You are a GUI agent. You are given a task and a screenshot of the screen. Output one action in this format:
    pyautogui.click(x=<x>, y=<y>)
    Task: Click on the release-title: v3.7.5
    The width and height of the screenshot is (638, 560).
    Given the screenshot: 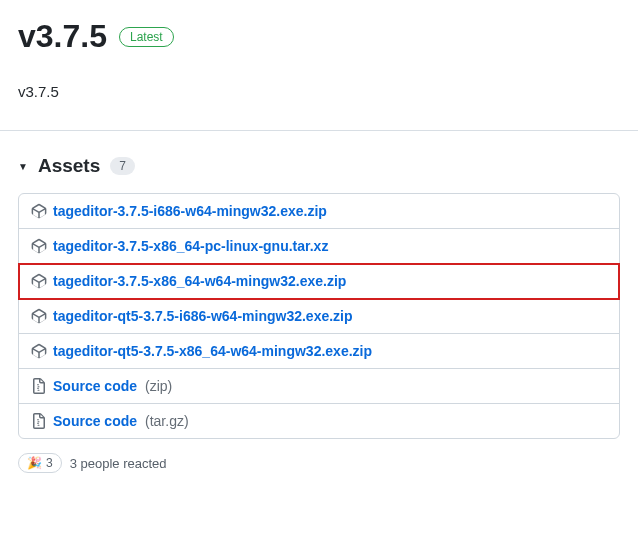 What is the action you would take?
    pyautogui.click(x=62, y=36)
    